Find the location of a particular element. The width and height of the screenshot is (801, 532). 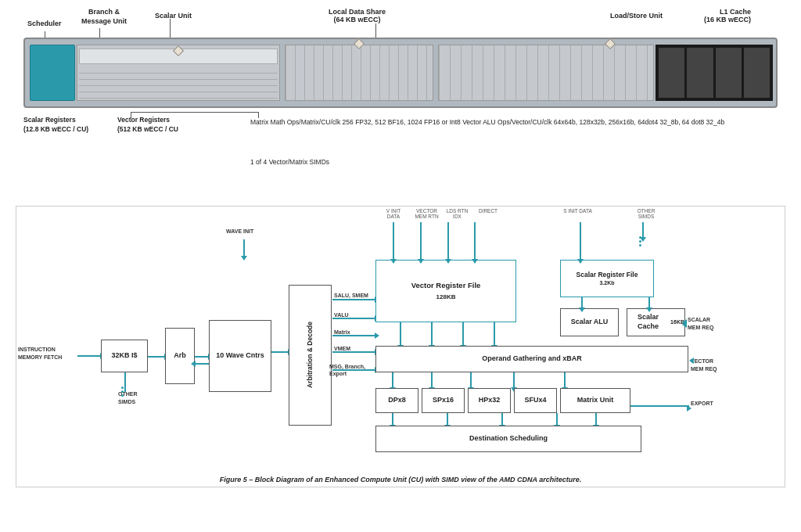

arrow-othersimds-top is located at coordinates (643, 230).